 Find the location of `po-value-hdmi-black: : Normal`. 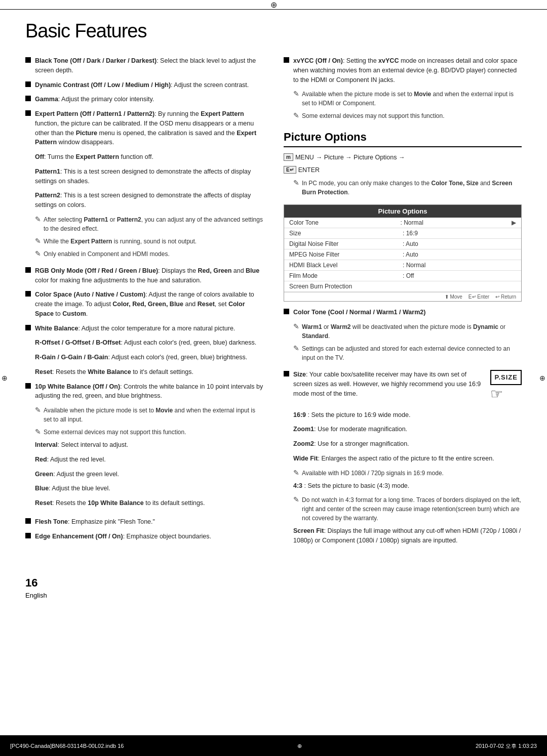

po-value-hdmi-black: : Normal is located at coordinates (459, 265).